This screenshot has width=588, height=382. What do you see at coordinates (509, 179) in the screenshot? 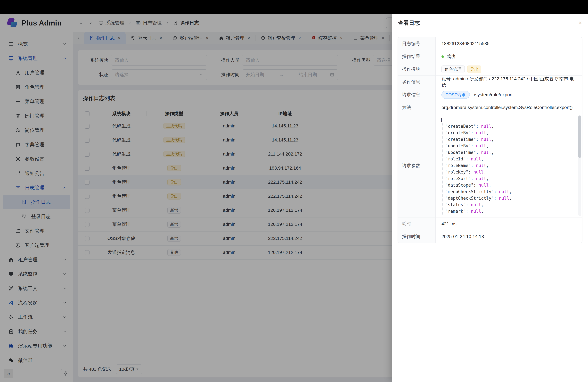
I see `json-line: "roleSort": null,` at bounding box center [509, 179].